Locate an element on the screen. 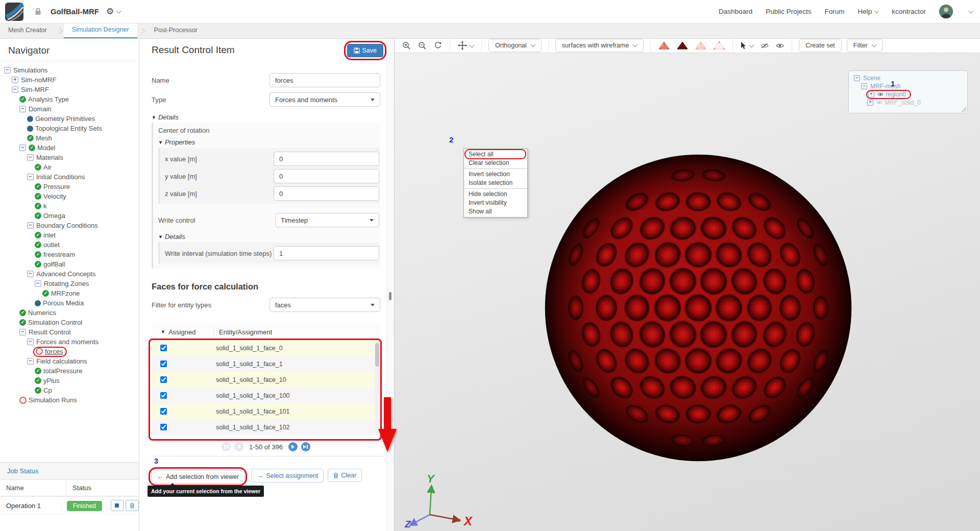  clear-button: Clear is located at coordinates (345, 475).